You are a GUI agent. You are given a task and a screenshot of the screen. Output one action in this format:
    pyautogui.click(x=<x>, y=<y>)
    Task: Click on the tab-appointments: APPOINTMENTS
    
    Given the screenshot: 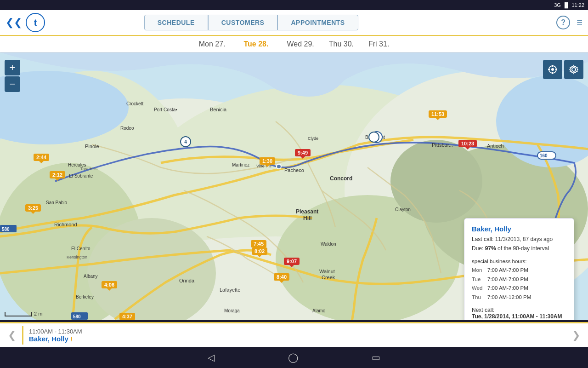 What is the action you would take?
    pyautogui.click(x=318, y=23)
    